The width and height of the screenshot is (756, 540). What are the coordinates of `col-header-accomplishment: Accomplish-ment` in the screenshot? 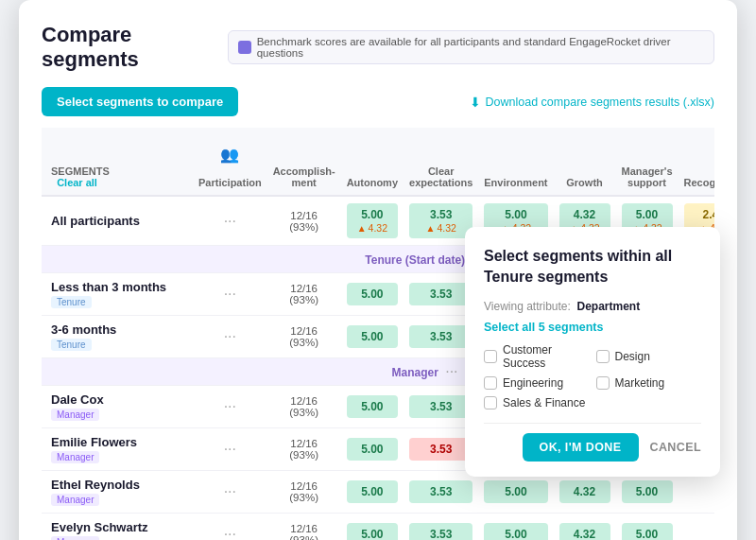 It's located at (304, 162).